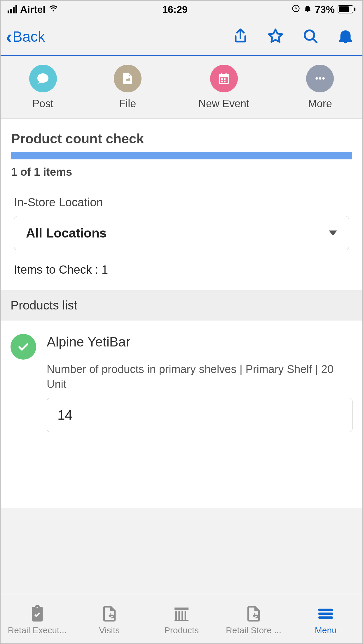 Image resolution: width=363 pixels, height=644 pixels. What do you see at coordinates (182, 206) in the screenshot?
I see `location-label: In-Store Location` at bounding box center [182, 206].